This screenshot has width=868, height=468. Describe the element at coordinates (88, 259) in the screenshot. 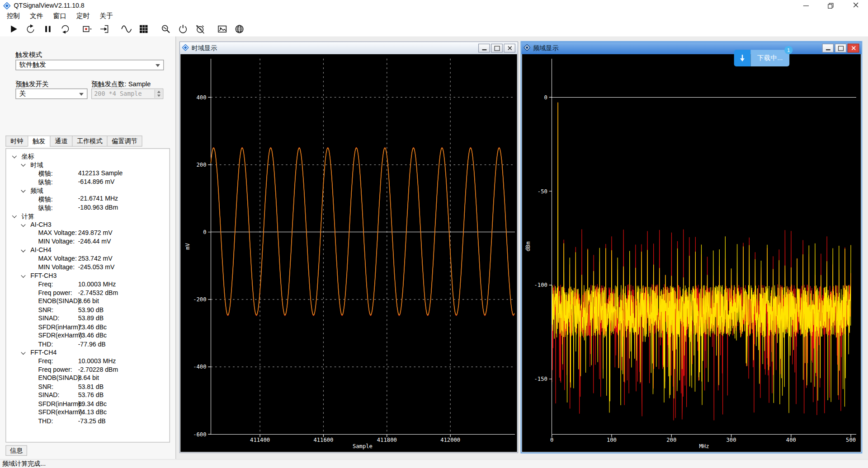

I see `tree-row: MAX Voltage:253.742 mV` at that location.